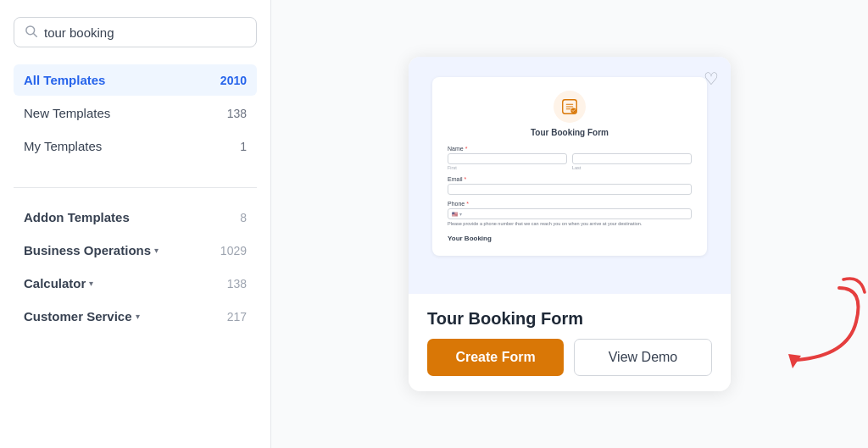  I want to click on phone-note: Please provide a phone number that we ca…, so click(570, 224).